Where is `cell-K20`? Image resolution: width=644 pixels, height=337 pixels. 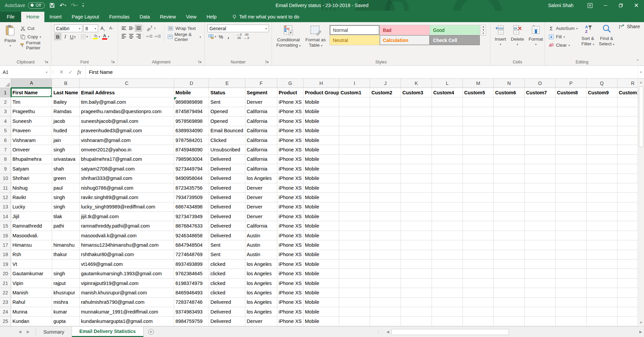 cell-K20 is located at coordinates (416, 274).